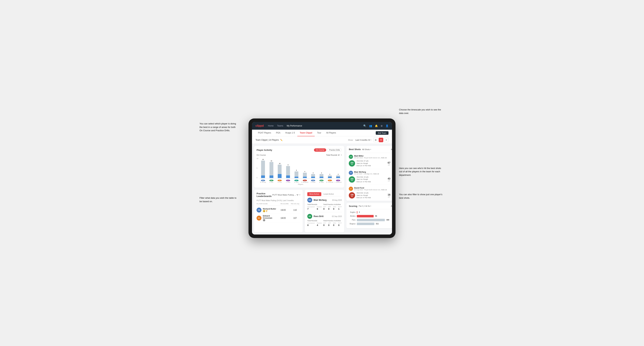 This screenshot has height=346, width=644. Describe the element at coordinates (261, 155) in the screenshot. I see `chart-section-title: On Course` at that location.